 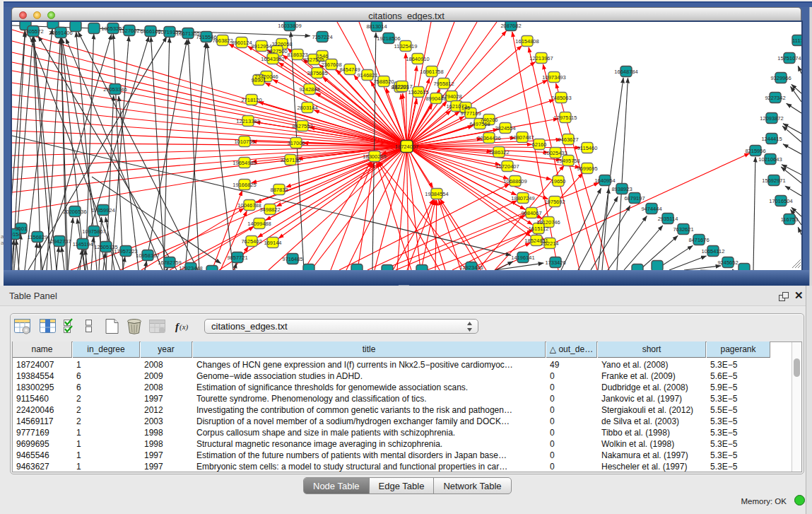 I want to click on svg-text: 10210643, so click(x=770, y=160).